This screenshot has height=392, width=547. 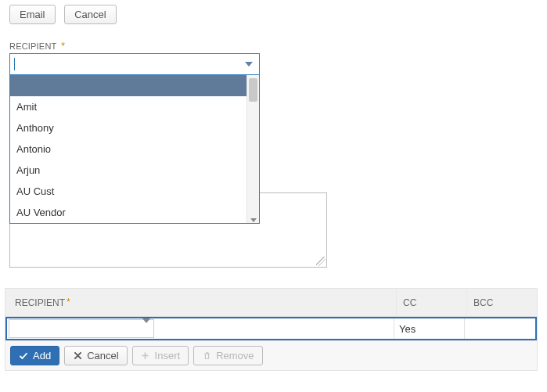 What do you see at coordinates (81, 329) in the screenshot?
I see `row-recipient-combobox` at bounding box center [81, 329].